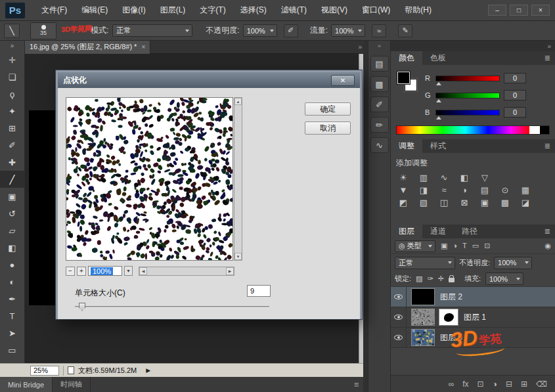 The height and width of the screenshot is (392, 555). What do you see at coordinates (515, 78) in the screenshot?
I see `red-channel-value: 0` at bounding box center [515, 78].